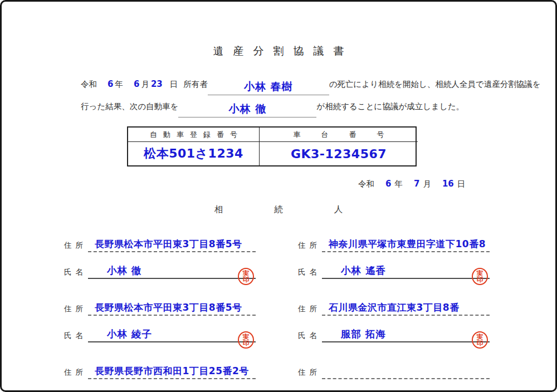  What do you see at coordinates (160, 369) in the screenshot?
I see `heir-address-row: 住所 長野県長野市西和田1丁目25番2号` at bounding box center [160, 369].